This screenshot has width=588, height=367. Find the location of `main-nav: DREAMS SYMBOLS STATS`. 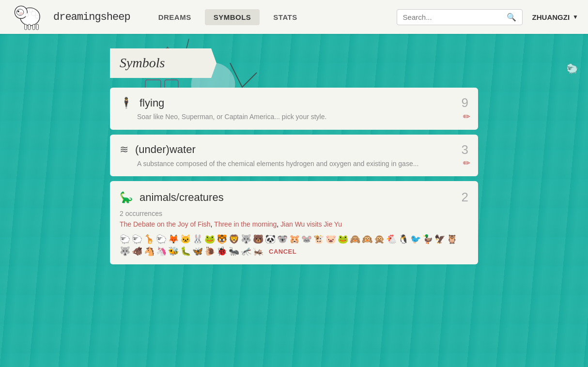

main-nav: DREAMS SYMBOLS STATS is located at coordinates (268, 17).